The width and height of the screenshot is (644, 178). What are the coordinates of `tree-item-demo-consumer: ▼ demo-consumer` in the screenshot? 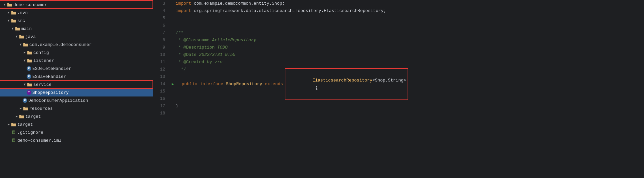 It's located at (77, 5).